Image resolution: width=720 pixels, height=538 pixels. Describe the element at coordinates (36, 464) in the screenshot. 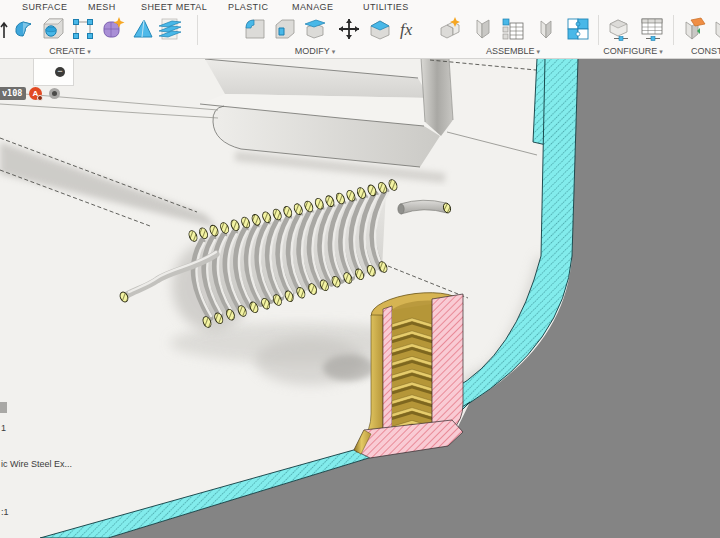

I see `browser-item-fragment: ic Wire Steel Ex...` at that location.